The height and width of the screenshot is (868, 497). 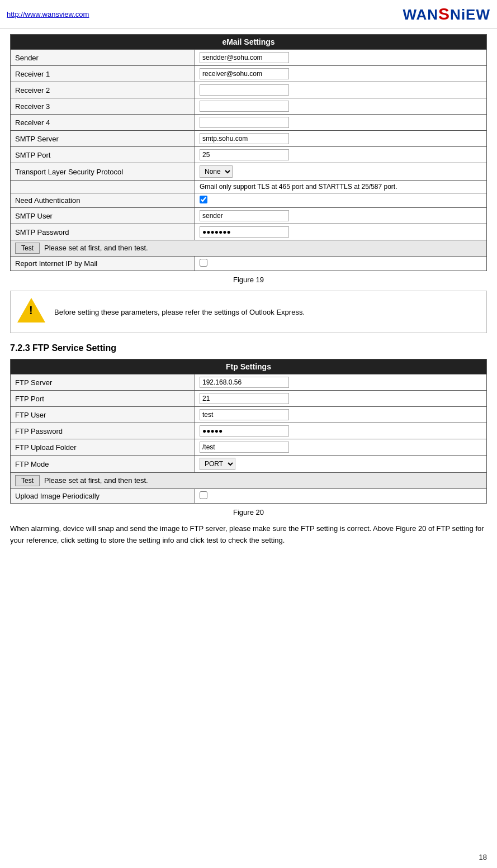 What do you see at coordinates (103, 187) in the screenshot?
I see `tls-note-label` at bounding box center [103, 187].